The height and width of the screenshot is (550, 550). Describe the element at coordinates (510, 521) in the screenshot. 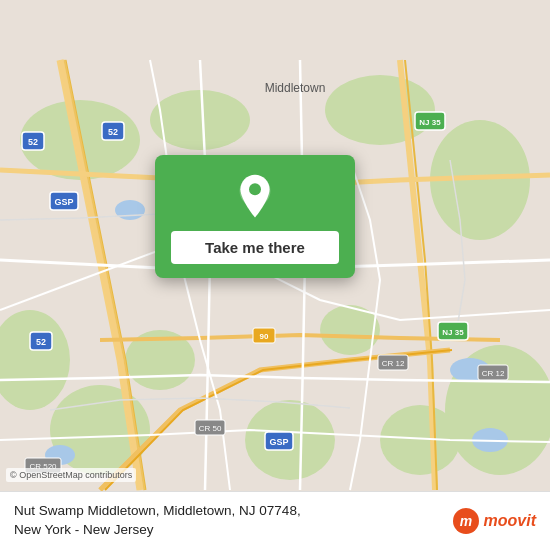

I see `moovit-wordmark: moovit` at that location.